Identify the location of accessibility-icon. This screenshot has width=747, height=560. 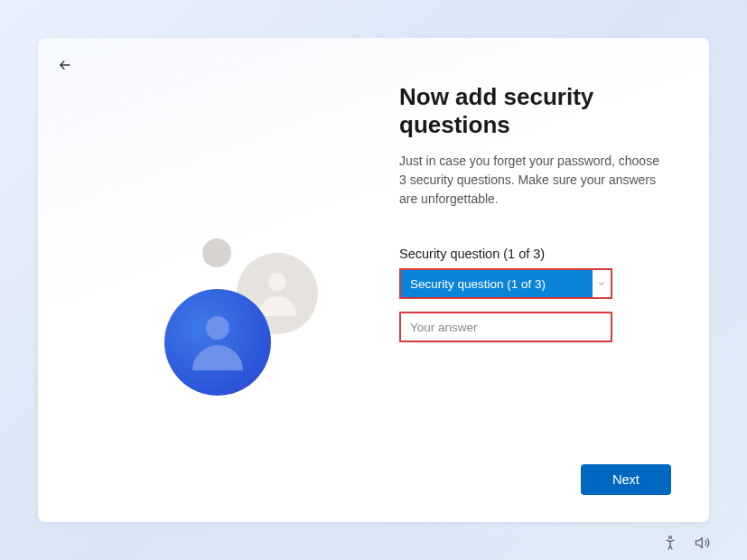
(670, 543).